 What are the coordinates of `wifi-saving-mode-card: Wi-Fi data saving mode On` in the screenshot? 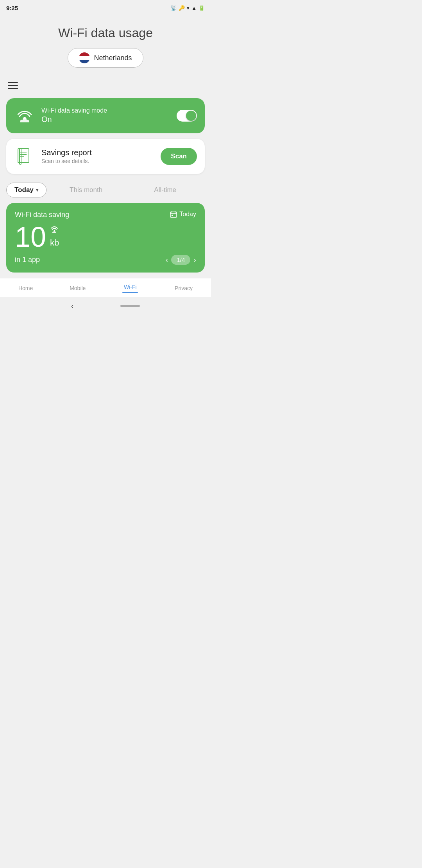 It's located at (106, 116).